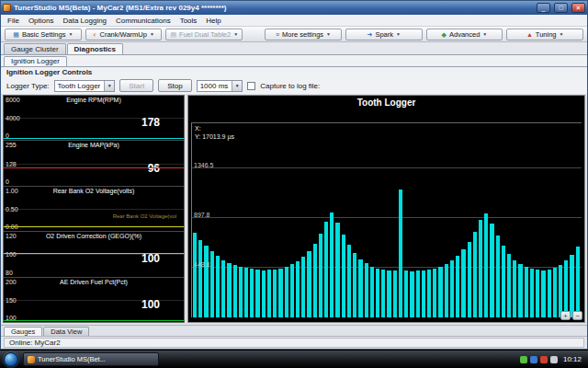  Describe the element at coordinates (294, 342) in the screenshot. I see `connection-status: Online: MyCar2` at that location.